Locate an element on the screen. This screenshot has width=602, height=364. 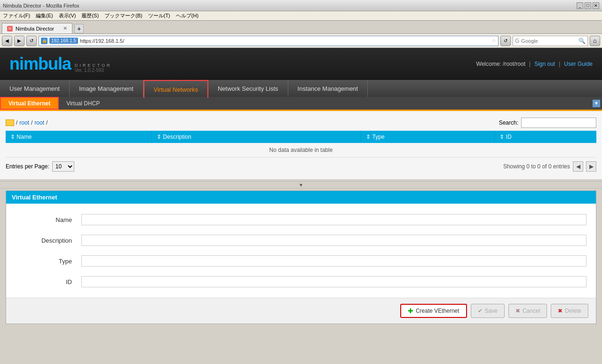
address-bar: 🔒 192.168.1.5 https://192.168.1.5/ ☆ is located at coordinates (269, 41).